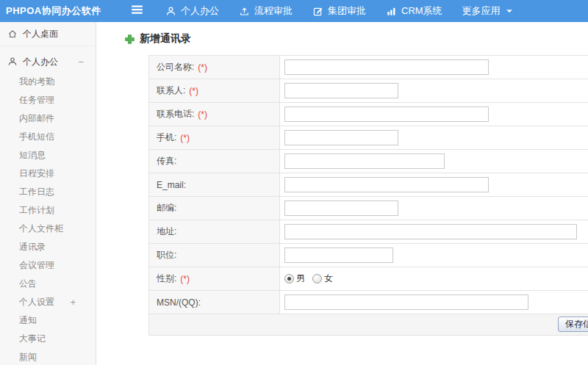 The width and height of the screenshot is (588, 365). I want to click on sidebar-subitem-label: 会议管理, so click(37, 266).